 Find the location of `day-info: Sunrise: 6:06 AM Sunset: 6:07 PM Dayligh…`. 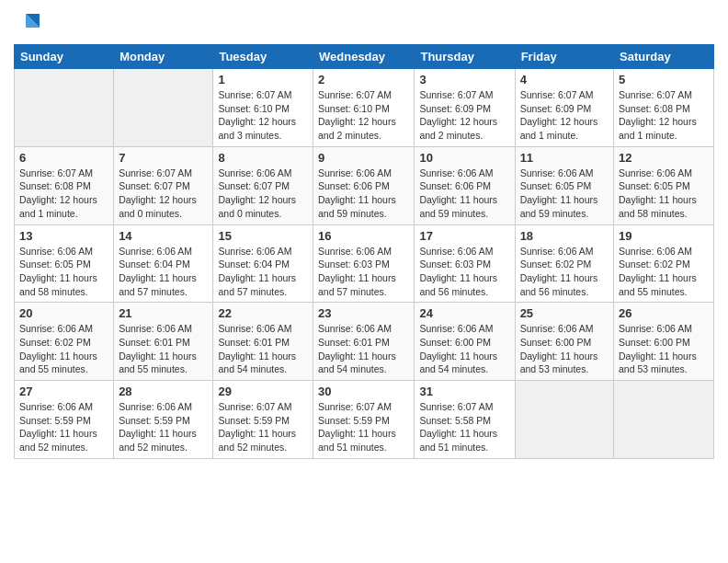

day-info: Sunrise: 6:06 AM Sunset: 6:07 PM Dayligh… is located at coordinates (263, 193).